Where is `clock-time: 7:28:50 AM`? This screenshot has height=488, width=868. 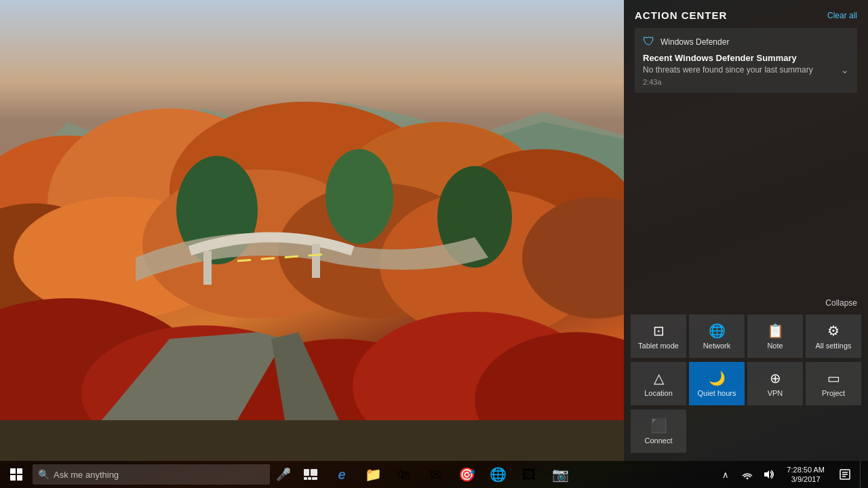 clock-time: 7:28:50 AM is located at coordinates (806, 470).